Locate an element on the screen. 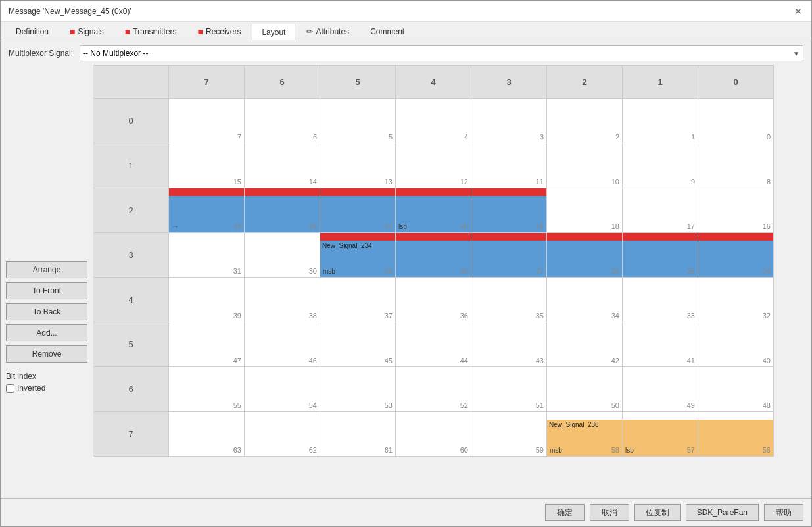  cell-7-0: 56 is located at coordinates (736, 434).